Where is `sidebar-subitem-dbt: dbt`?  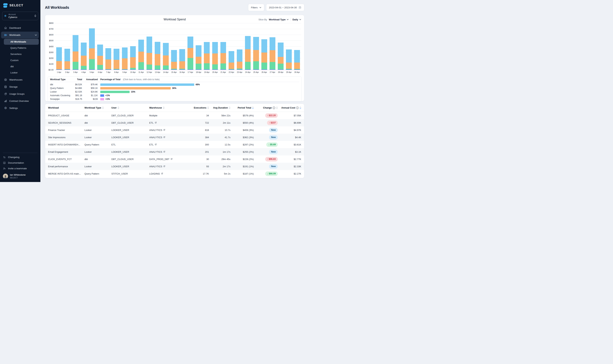 sidebar-subitem-dbt: dbt is located at coordinates (21, 66).